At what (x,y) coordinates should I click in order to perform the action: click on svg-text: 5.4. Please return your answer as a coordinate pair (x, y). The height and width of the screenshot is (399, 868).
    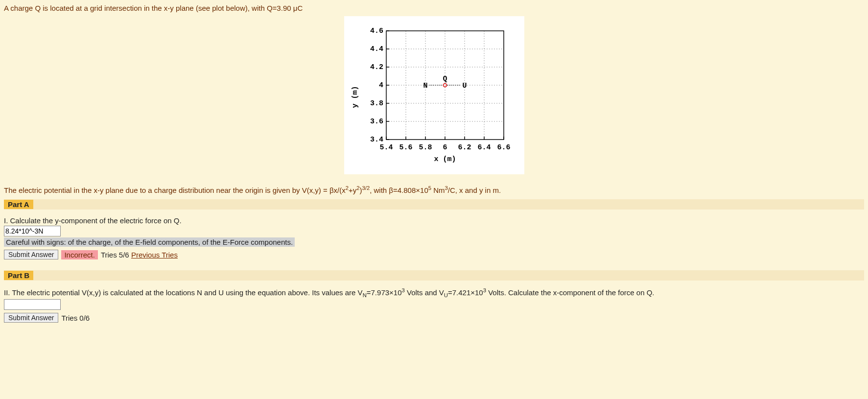
    Looking at the image, I should click on (386, 148).